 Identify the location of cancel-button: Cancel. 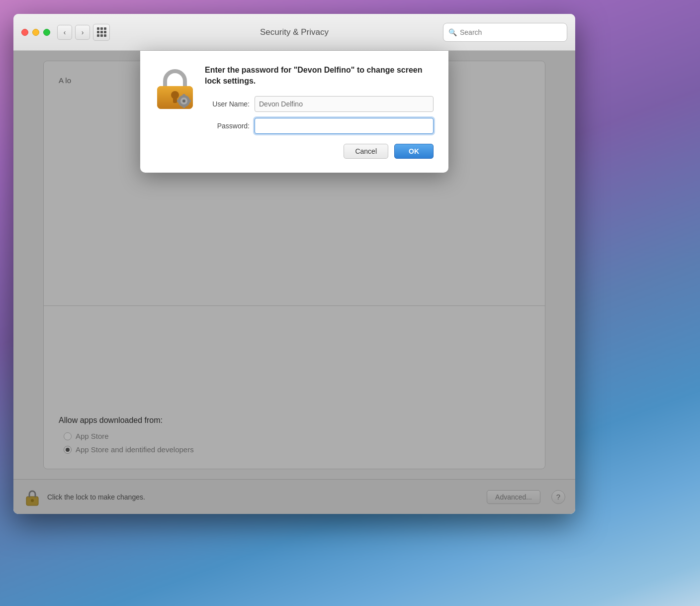
(366, 151).